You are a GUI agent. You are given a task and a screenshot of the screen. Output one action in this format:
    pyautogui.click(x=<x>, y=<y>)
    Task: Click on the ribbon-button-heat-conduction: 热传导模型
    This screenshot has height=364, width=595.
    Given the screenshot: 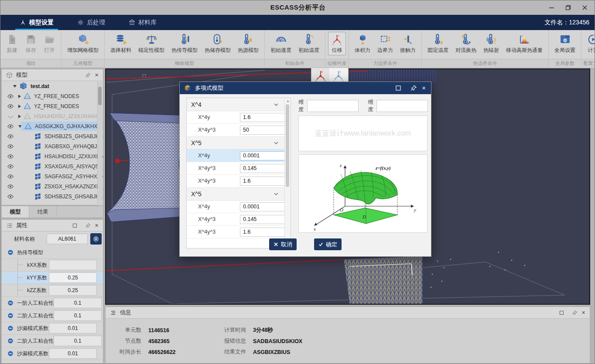 What is the action you would take?
    pyautogui.click(x=185, y=44)
    